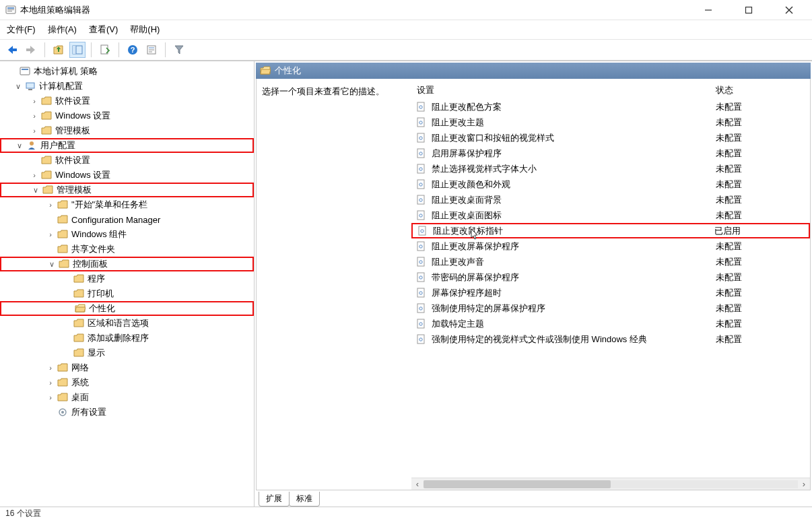 The image size is (812, 520). I want to click on tree-windows-components: › Windows 组件, so click(127, 234).